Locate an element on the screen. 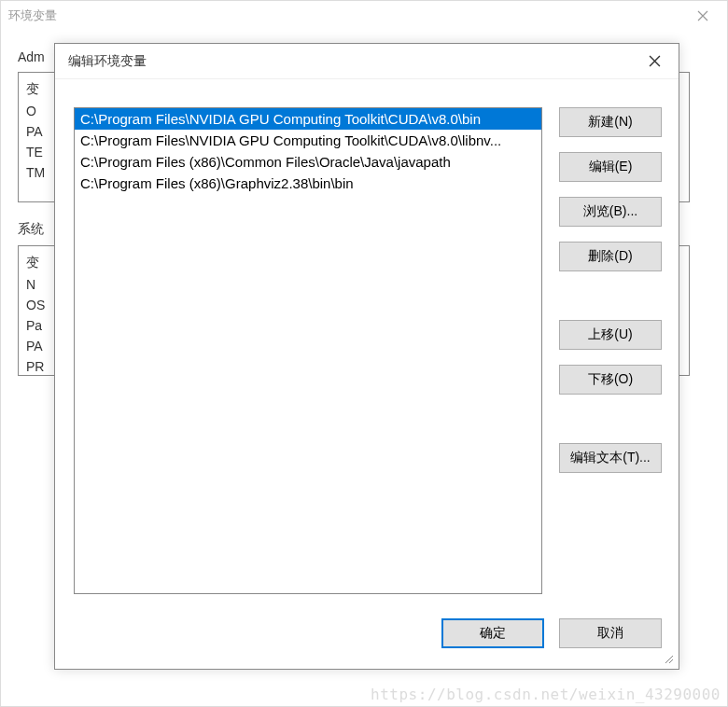 This screenshot has height=707, width=728. dialog-close-button is located at coordinates (654, 62).